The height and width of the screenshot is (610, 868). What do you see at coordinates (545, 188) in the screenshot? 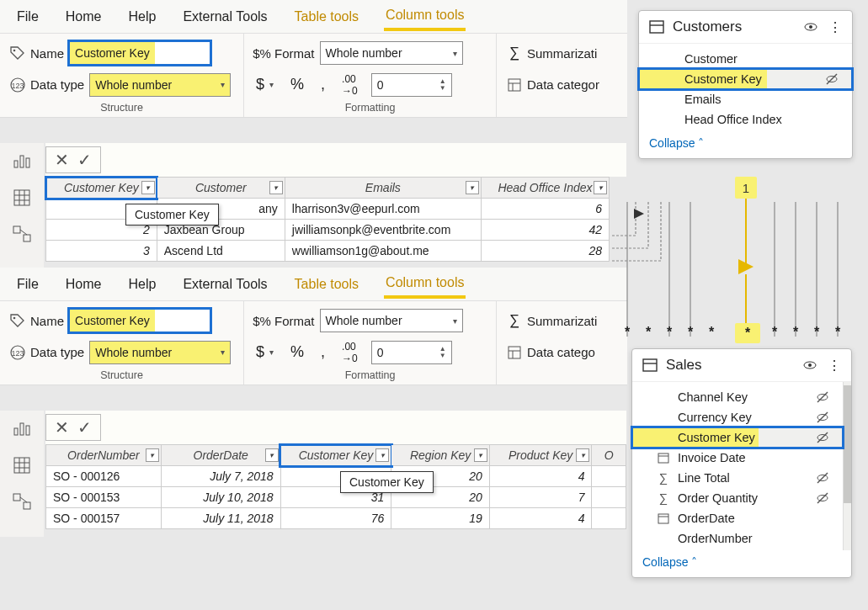
I see `col-head-office-index: Head Office Index ▾` at bounding box center [545, 188].